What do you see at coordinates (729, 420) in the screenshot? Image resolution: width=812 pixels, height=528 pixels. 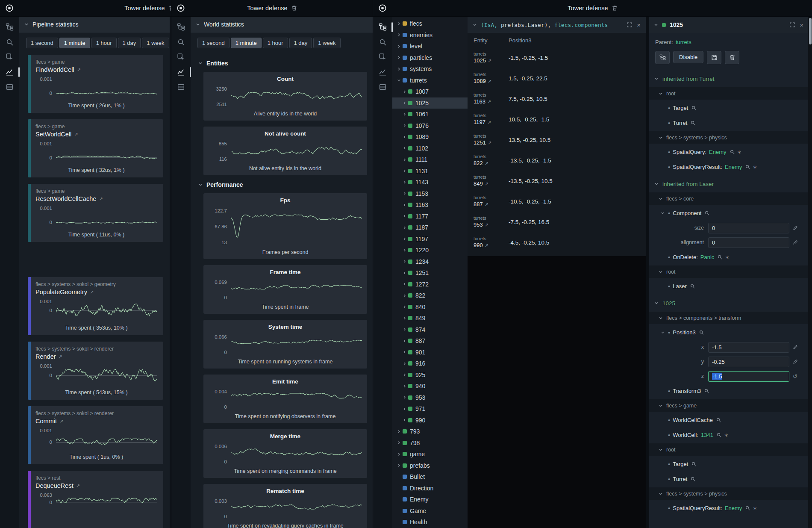 I see `component-row-worldcellcache: •WorldCellCache` at bounding box center [729, 420].